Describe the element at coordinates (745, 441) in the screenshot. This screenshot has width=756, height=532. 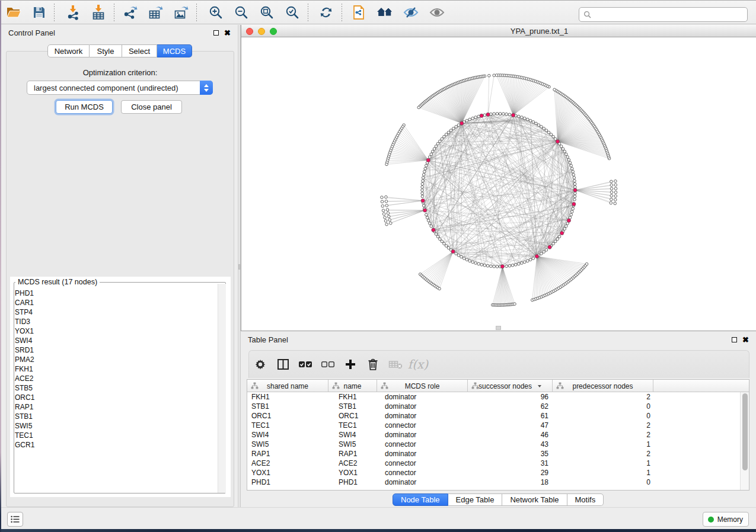
I see `table-scrollbar` at that location.